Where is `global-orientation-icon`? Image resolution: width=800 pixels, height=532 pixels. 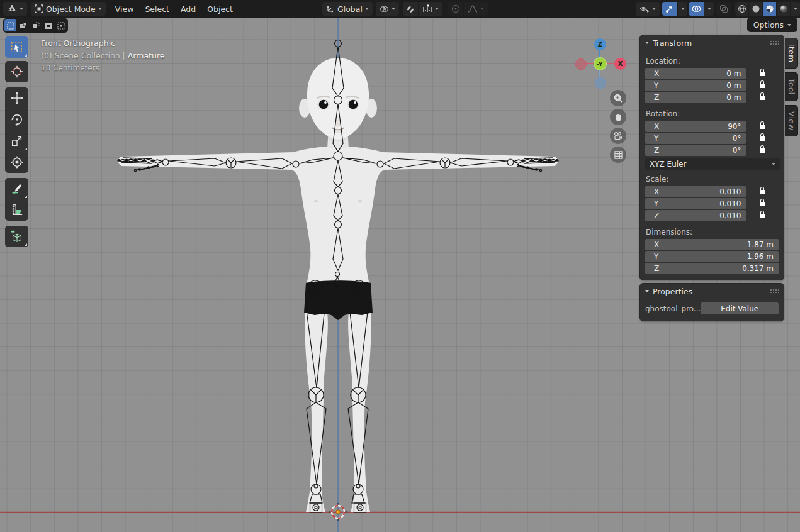 global-orientation-icon is located at coordinates (330, 9).